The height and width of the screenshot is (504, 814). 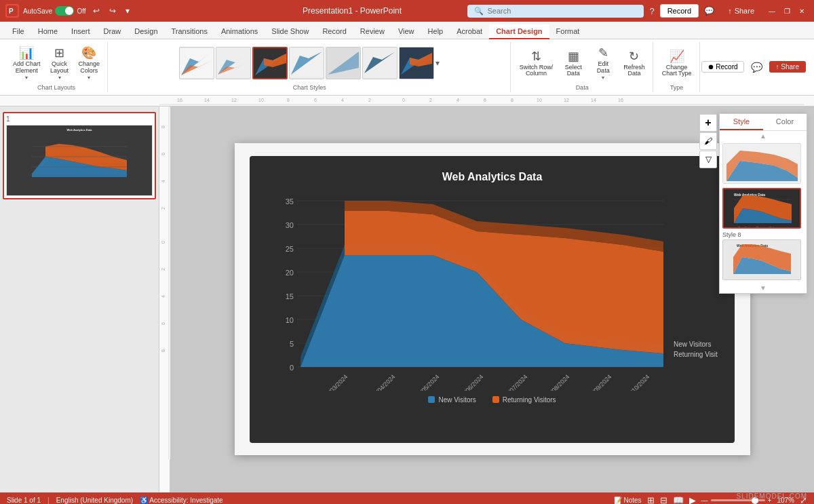 I want to click on reading-view-icon: 📖, so click(x=678, y=499).